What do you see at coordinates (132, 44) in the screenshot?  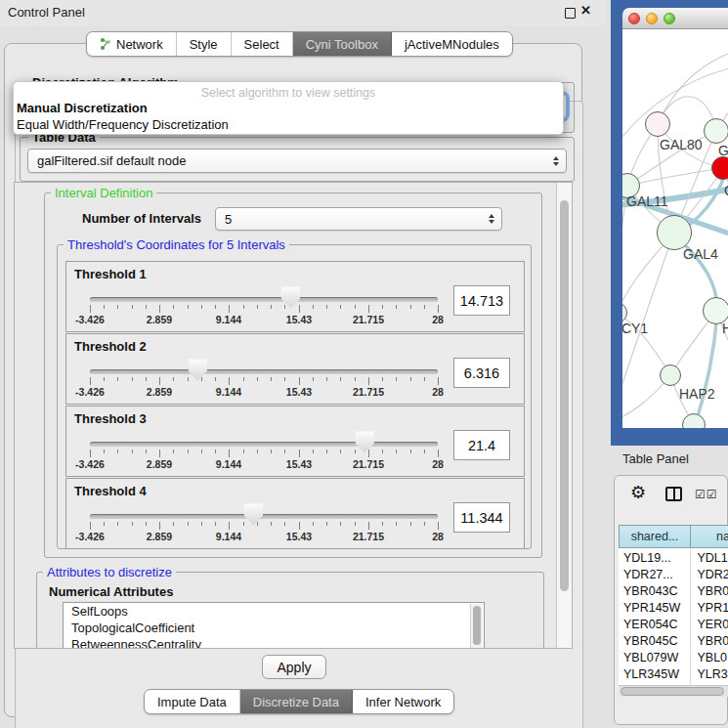 I see `tab-network: Network` at bounding box center [132, 44].